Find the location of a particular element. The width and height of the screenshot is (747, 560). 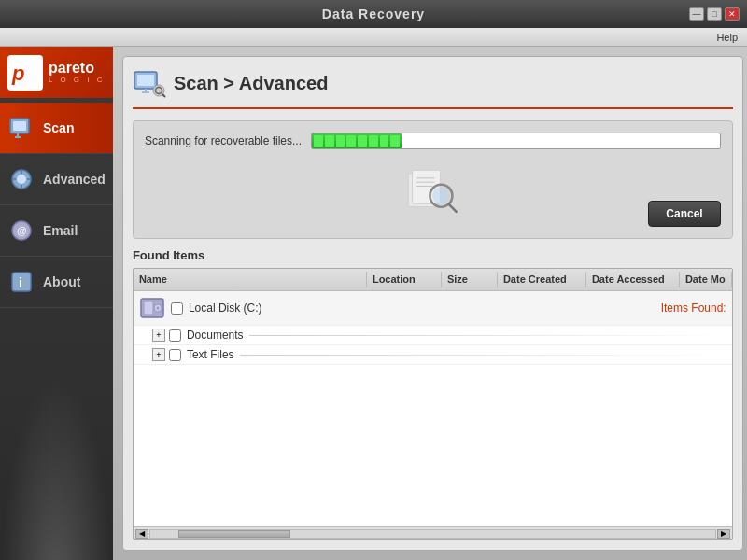

expand-documents-button: + is located at coordinates (159, 335).